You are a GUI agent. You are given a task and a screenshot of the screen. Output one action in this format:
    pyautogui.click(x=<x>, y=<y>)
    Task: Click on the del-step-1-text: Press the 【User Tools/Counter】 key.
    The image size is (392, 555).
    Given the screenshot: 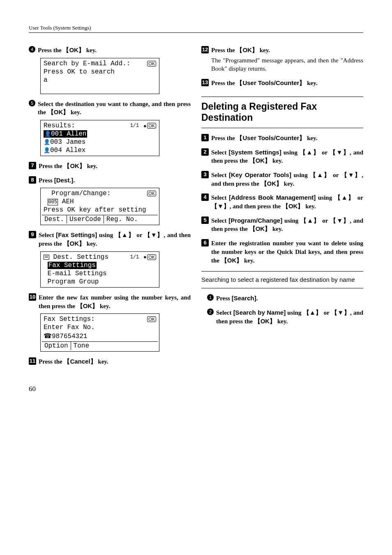 What is the action you would take?
    pyautogui.click(x=265, y=138)
    